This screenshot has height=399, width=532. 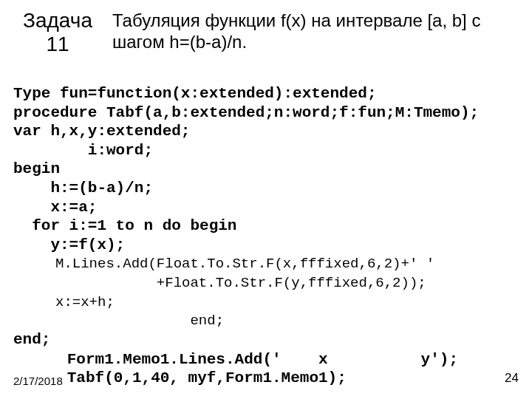 I want to click on task-label-line1: Задача, so click(x=58, y=21).